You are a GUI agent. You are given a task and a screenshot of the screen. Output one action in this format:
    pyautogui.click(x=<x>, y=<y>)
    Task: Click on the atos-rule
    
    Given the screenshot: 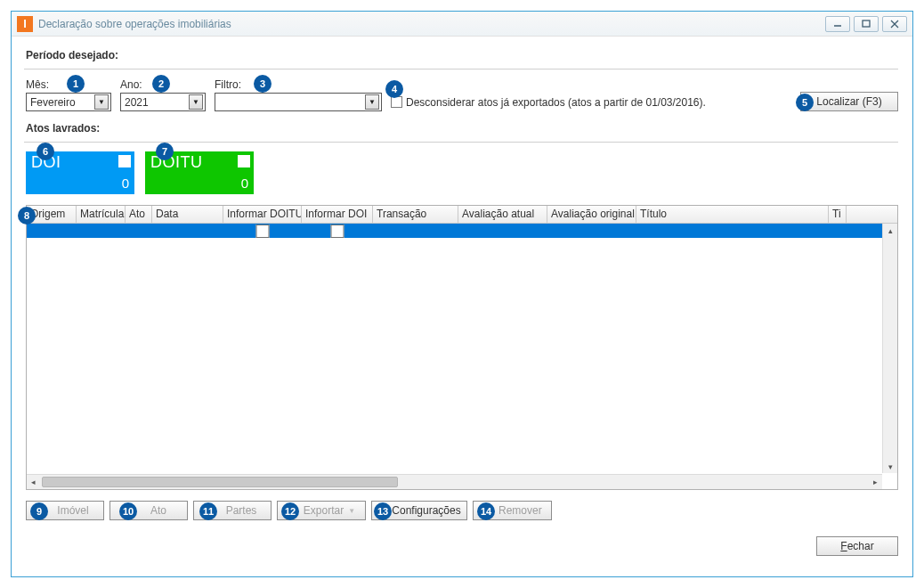 What is the action you would take?
    pyautogui.click(x=461, y=143)
    